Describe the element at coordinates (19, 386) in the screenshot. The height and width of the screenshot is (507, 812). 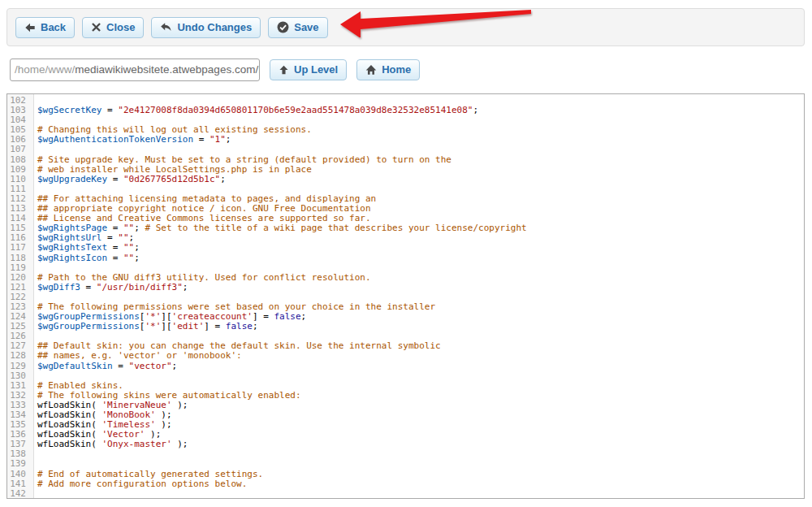
I see `line-number: 131` at that location.